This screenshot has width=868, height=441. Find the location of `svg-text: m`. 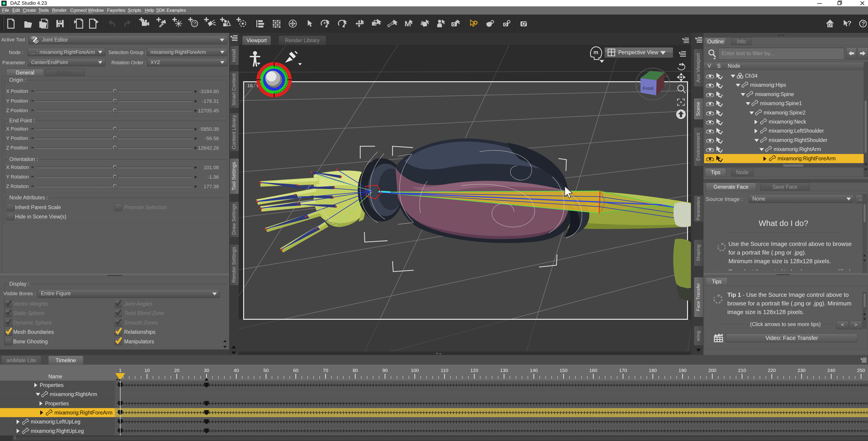

svg-text: m is located at coordinates (596, 52).